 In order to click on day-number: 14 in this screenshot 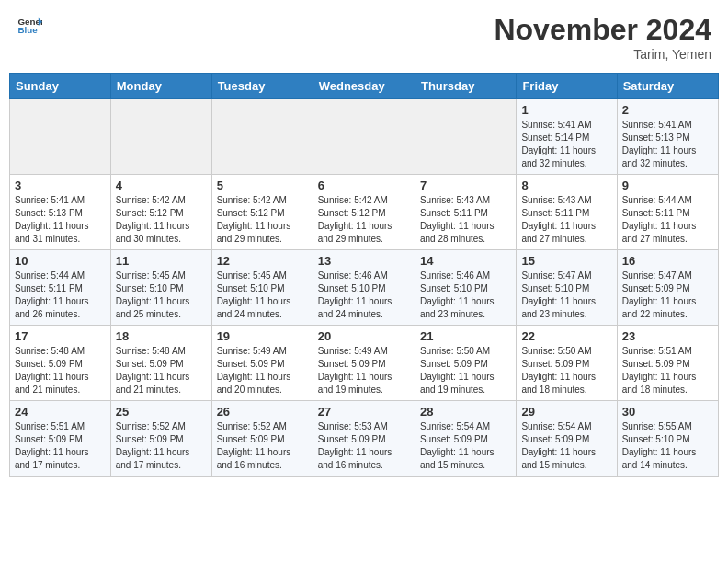, I will do `click(465, 261)`.